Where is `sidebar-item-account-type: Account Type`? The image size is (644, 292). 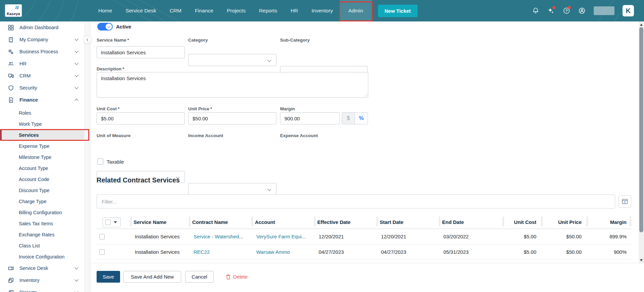
sidebar-item-account-type: Account Type is located at coordinates (45, 168).